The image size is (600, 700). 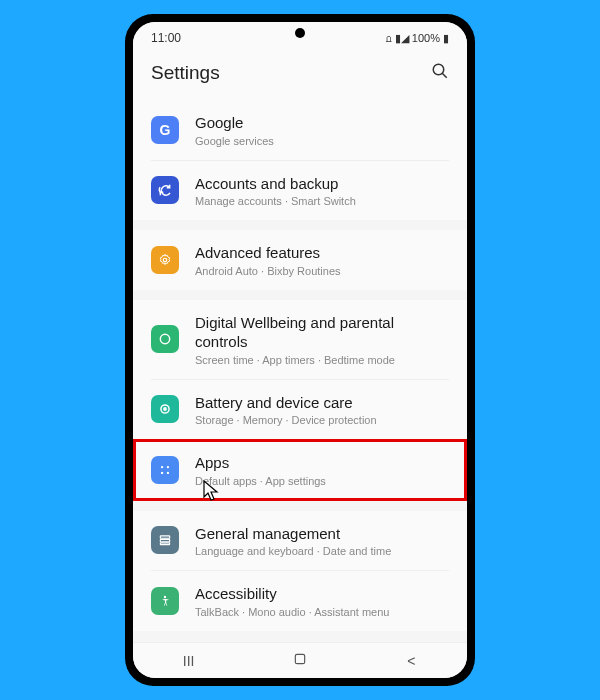 I want to click on search-icon, so click(x=440, y=71).